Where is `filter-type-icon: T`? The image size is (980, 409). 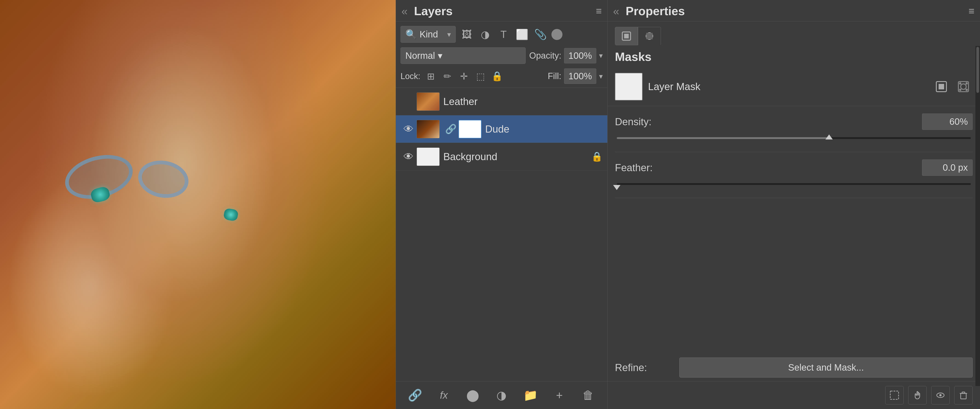 filter-type-icon: T is located at coordinates (504, 34).